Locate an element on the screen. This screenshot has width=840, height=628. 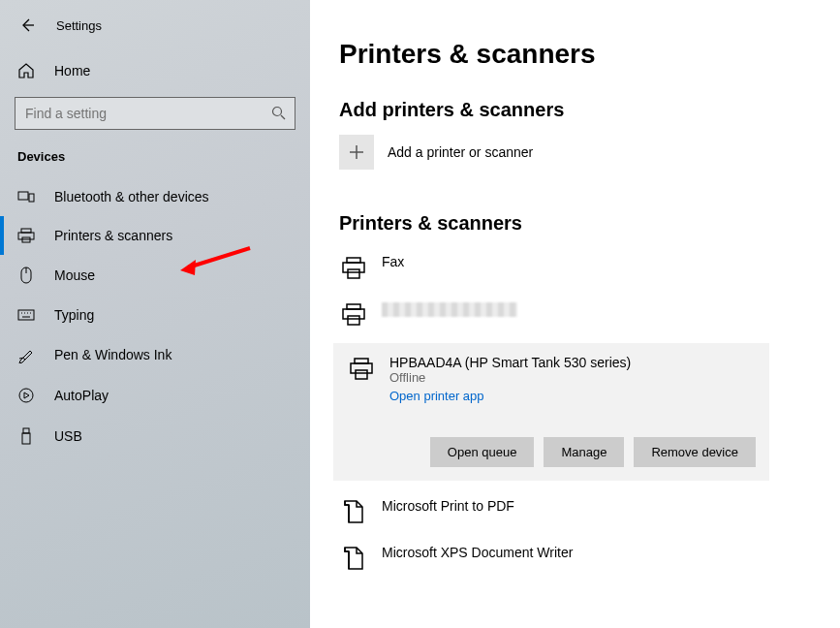
search-icon is located at coordinates (279, 112).